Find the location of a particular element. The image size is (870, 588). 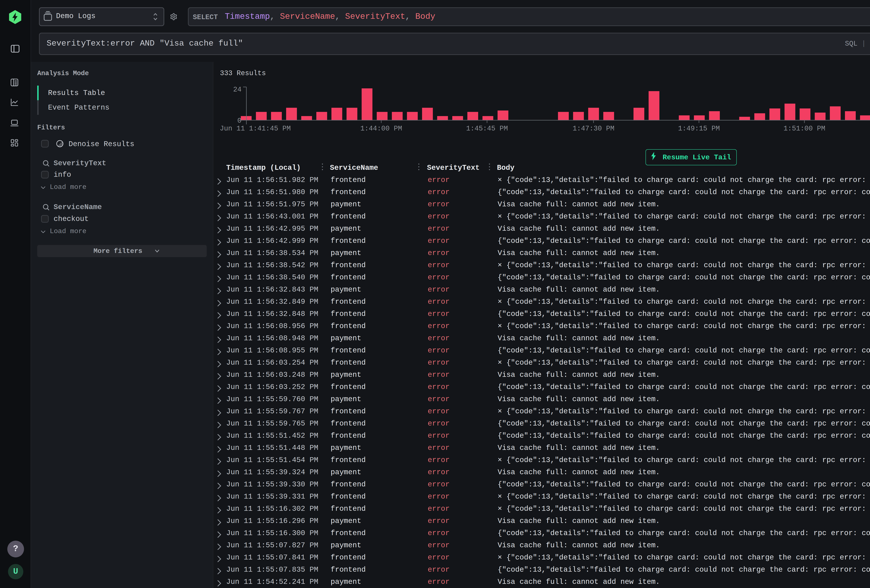

svg-text: Jun 11 1:41:45 PM is located at coordinates (255, 129).